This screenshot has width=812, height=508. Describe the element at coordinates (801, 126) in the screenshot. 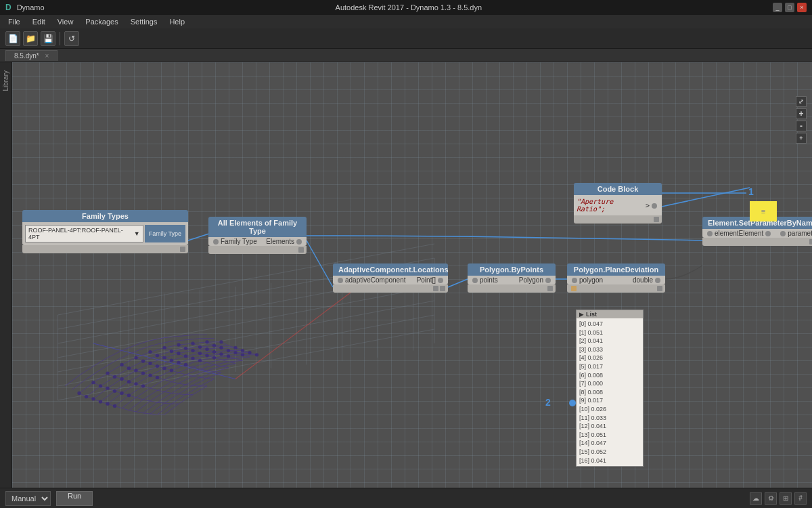

I see `zoom-out-button: -` at that location.